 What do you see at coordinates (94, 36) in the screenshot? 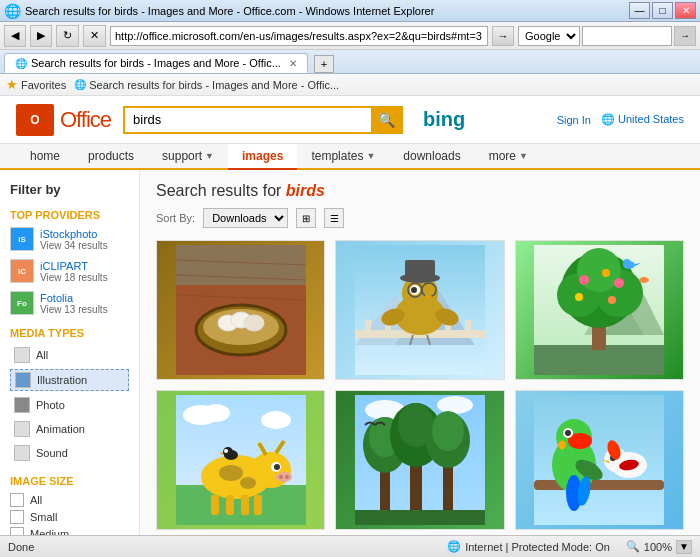
I see `stop-button: ✕` at bounding box center [94, 36].